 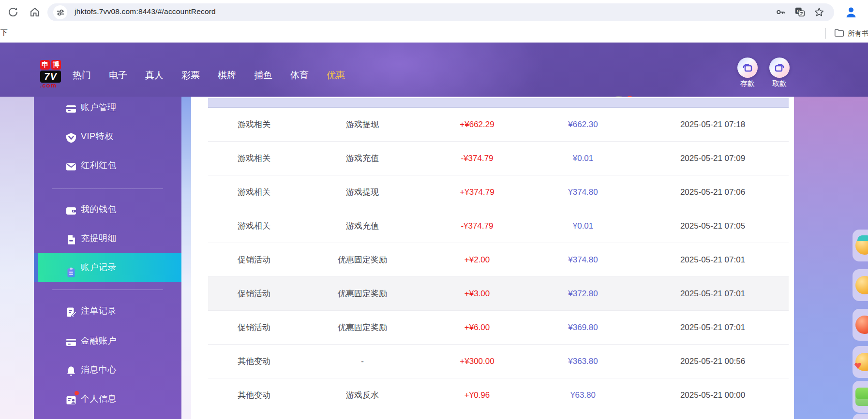 What do you see at coordinates (477, 328) in the screenshot?
I see `cell-amount: +¥6.00` at bounding box center [477, 328].